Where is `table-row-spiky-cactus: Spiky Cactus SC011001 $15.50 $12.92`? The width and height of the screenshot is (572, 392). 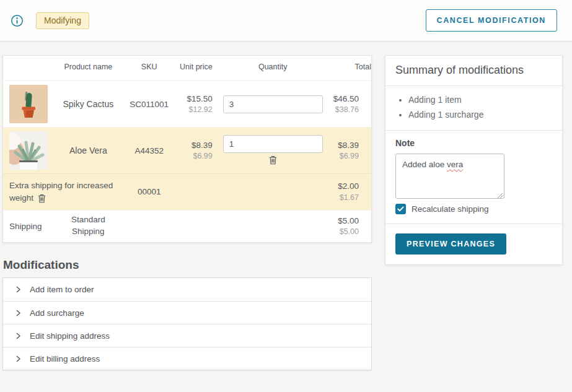 table-row-spiky-cactus: Spiky Cactus SC011001 $15.50 $12.92 is located at coordinates (187, 104).